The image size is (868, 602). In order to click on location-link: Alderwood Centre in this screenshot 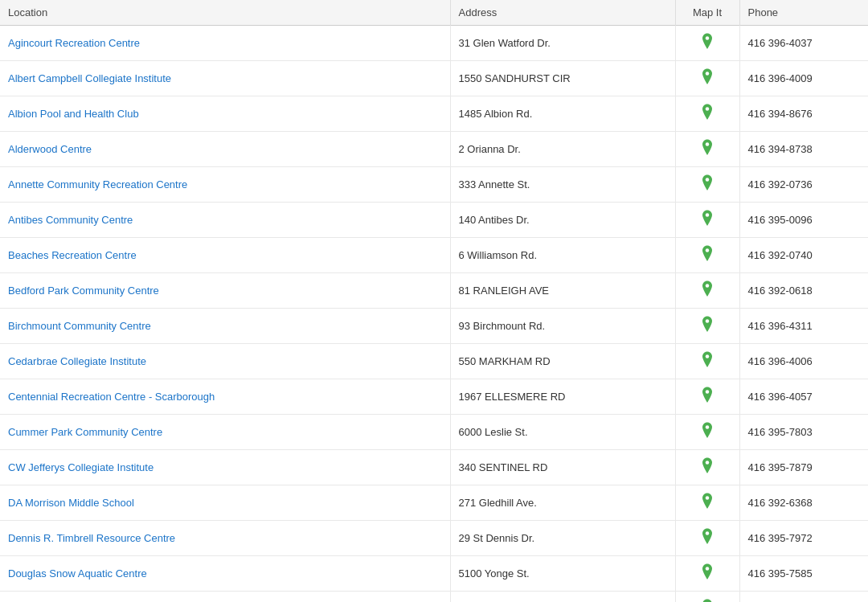, I will do `click(50, 149)`.